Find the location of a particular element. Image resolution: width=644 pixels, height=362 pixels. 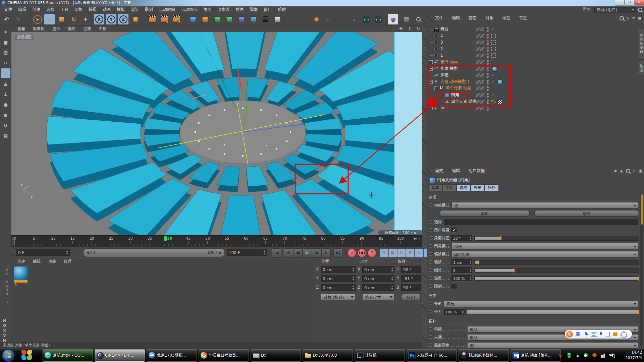

close-button: ✕ is located at coordinates (639, 3).